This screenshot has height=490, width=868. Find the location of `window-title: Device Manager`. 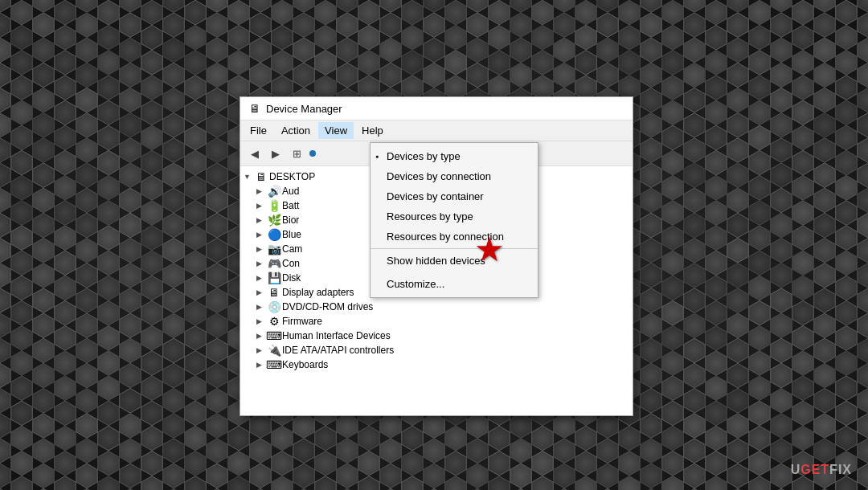

window-title: Device Manager is located at coordinates (304, 109).